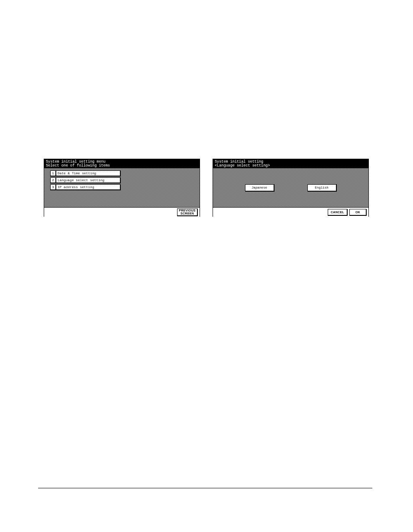  I want to click on menu-item-label: IP address setting, so click(76, 187).